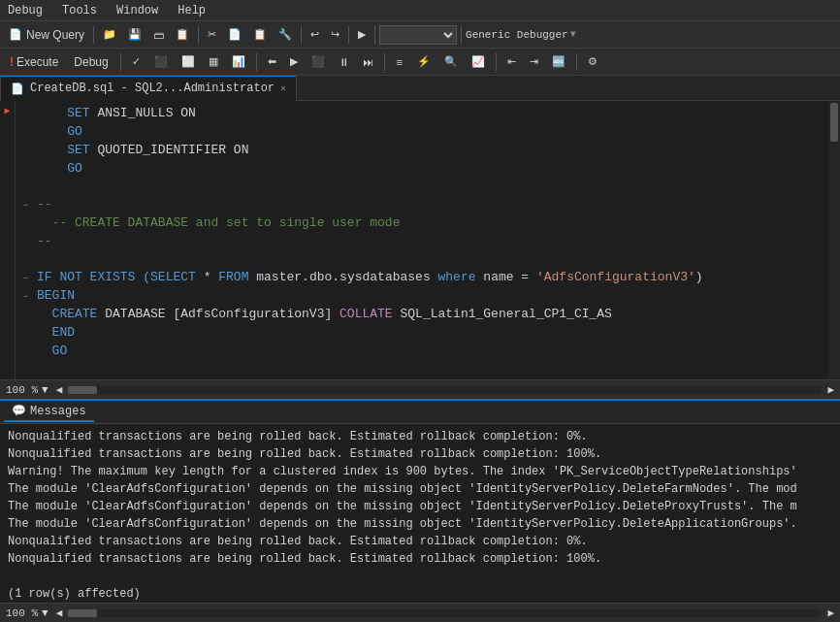  Describe the element at coordinates (47, 35) in the screenshot. I see `new-query-button: 📄New Query` at that location.